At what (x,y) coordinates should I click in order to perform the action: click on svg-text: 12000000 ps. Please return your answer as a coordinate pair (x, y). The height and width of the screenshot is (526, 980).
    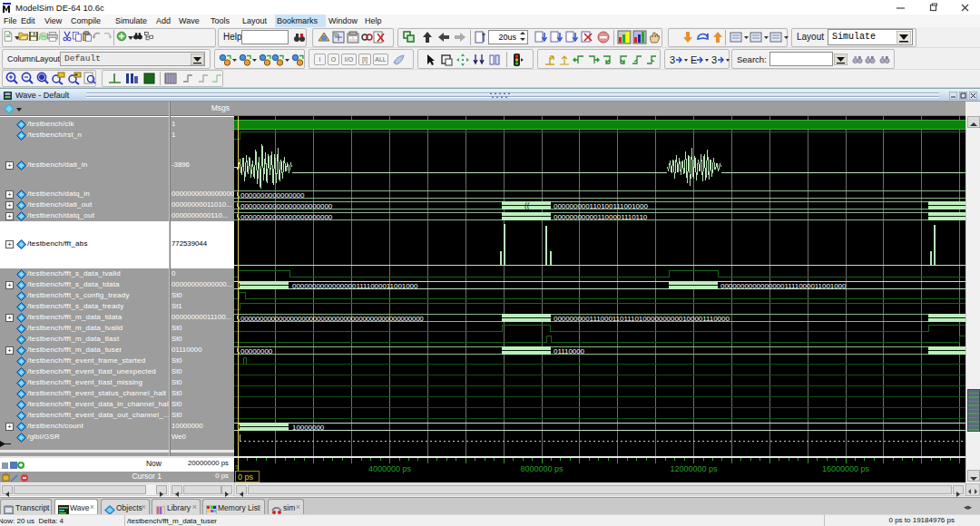
    Looking at the image, I should click on (693, 469).